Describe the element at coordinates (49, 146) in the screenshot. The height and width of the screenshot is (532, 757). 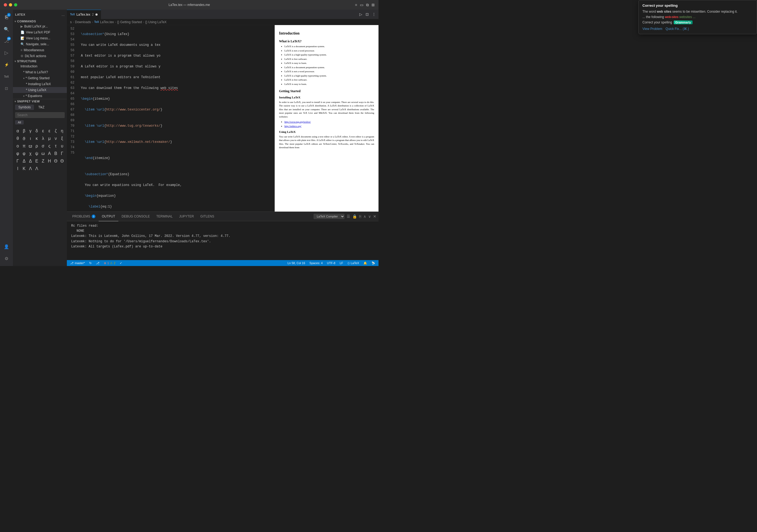
I see `symbol-varsigma: ς` at that location.